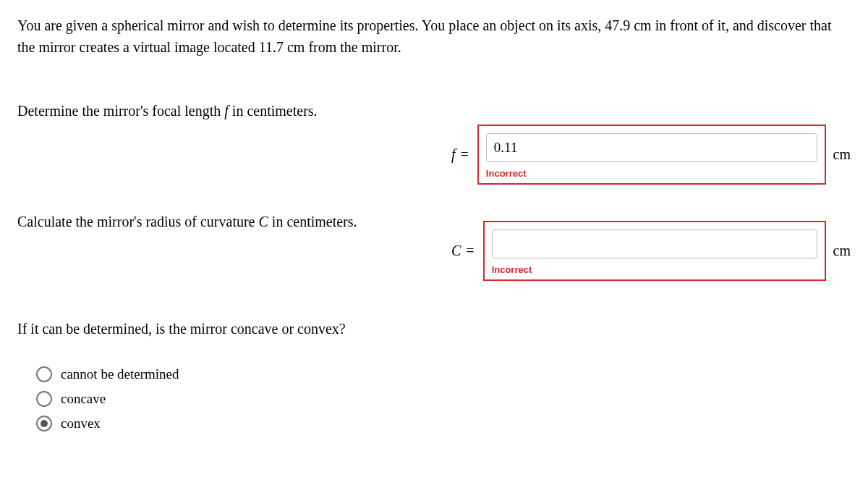  I want to click on q3-option-label: cannot be determined, so click(120, 374).